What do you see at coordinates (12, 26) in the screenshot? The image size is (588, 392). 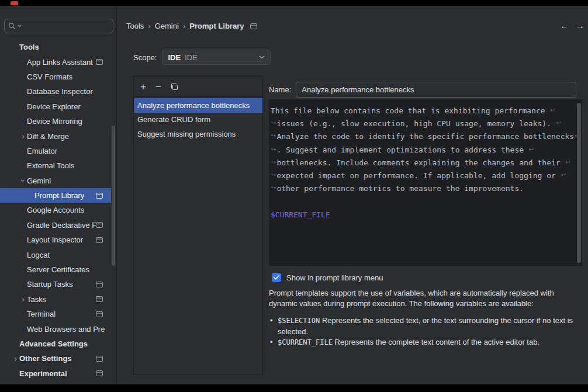 I see `search-icon` at bounding box center [12, 26].